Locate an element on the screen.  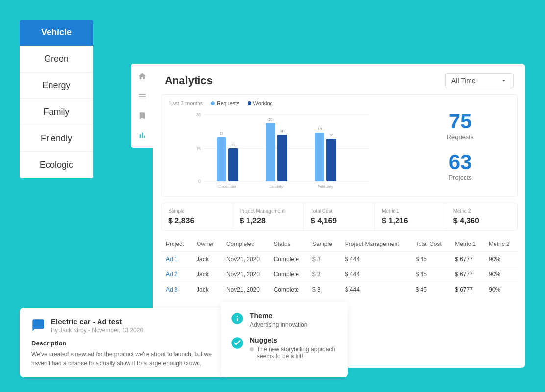
col-completed: Completed is located at coordinates (245, 244).